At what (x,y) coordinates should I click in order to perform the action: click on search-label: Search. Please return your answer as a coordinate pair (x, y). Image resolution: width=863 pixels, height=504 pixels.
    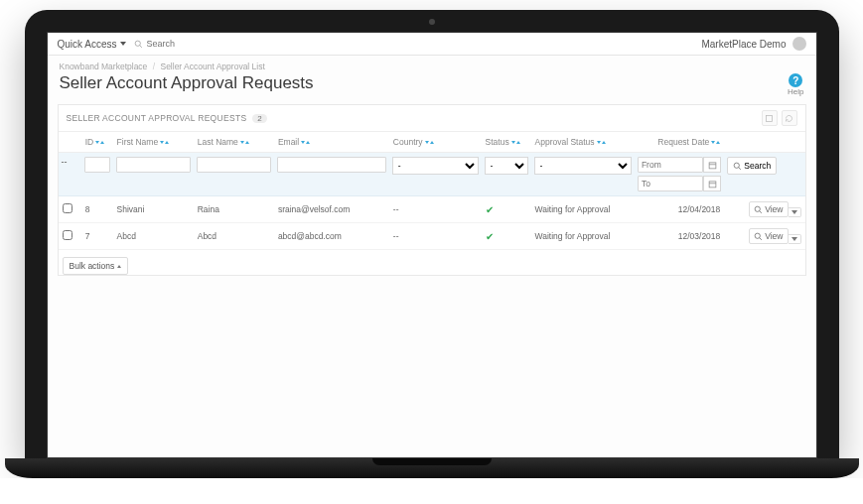
    Looking at the image, I should click on (757, 166).